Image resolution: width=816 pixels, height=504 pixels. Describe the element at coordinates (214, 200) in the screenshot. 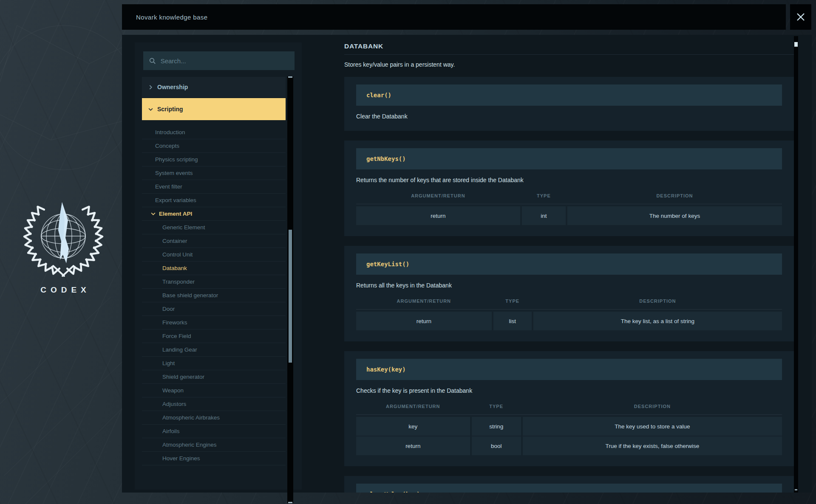

I see `tree-item-export-variables: Export variables` at that location.